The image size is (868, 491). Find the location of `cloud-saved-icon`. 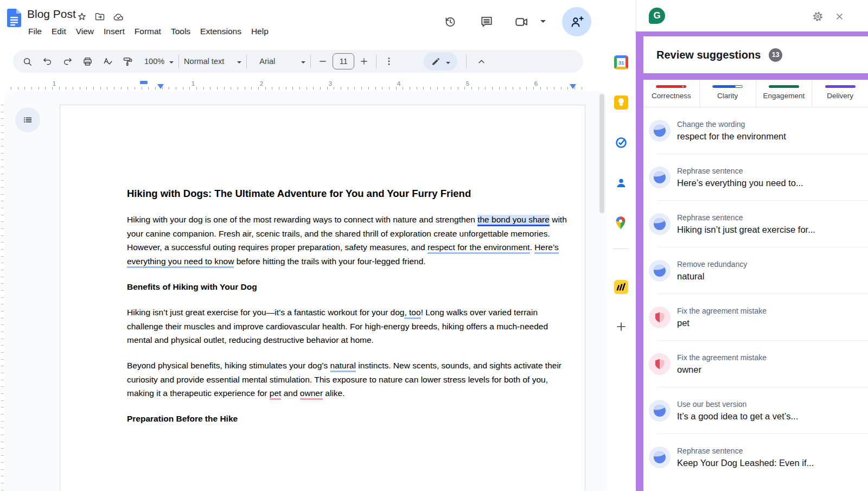

cloud-saved-icon is located at coordinates (118, 17).